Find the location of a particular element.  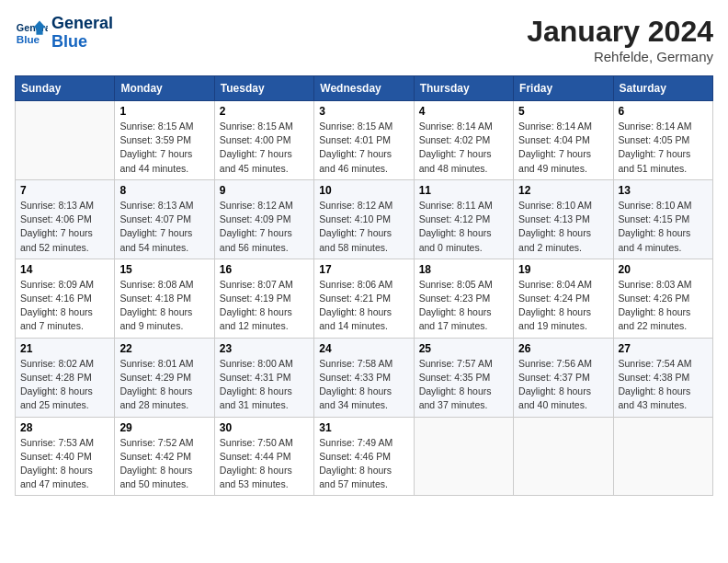

day-info: Sunrise: 7:52 AMSunset: 4:42 PMDaylight:… is located at coordinates (164, 464).